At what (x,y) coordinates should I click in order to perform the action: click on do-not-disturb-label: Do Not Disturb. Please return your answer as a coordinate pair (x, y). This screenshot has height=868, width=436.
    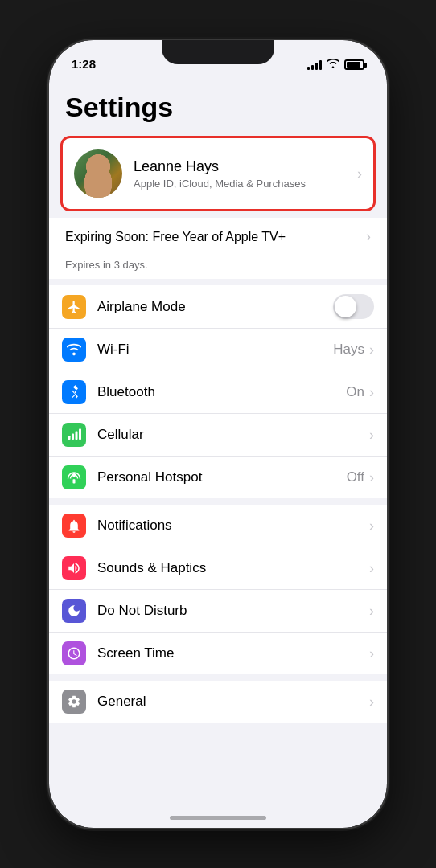
    Looking at the image, I should click on (233, 611).